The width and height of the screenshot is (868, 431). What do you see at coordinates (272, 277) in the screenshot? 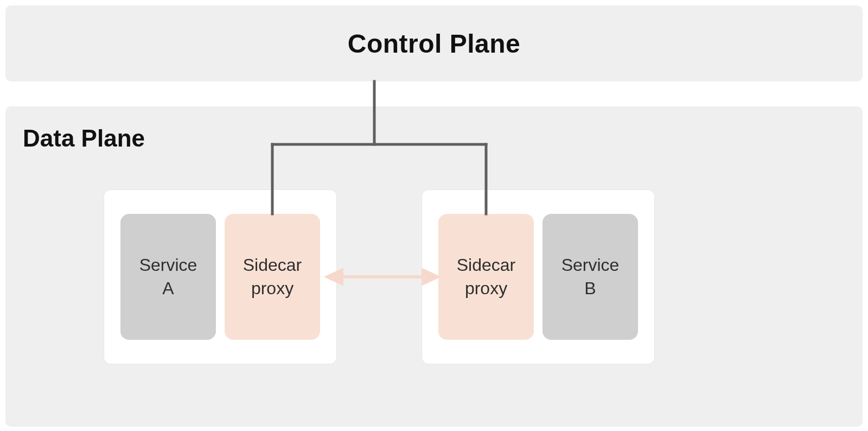
I see `sidecar-a-label: Sidecarproxy` at bounding box center [272, 277].